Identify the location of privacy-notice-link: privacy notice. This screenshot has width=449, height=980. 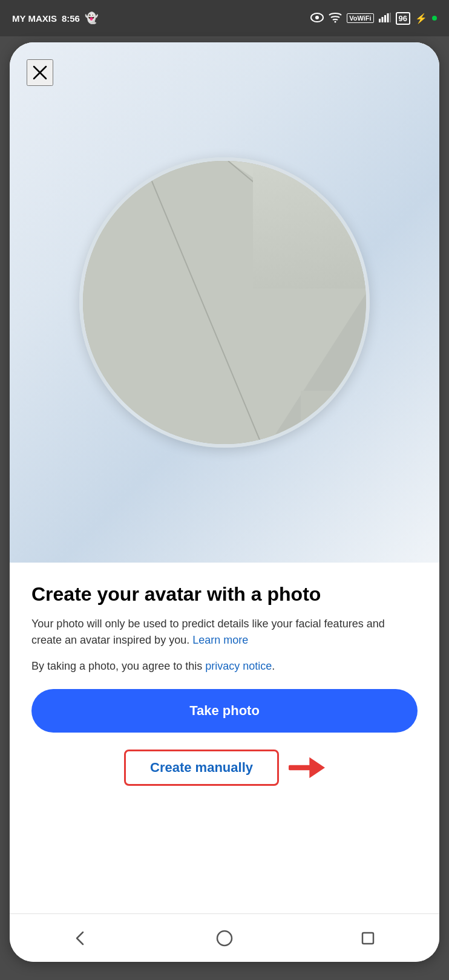
(238, 666).